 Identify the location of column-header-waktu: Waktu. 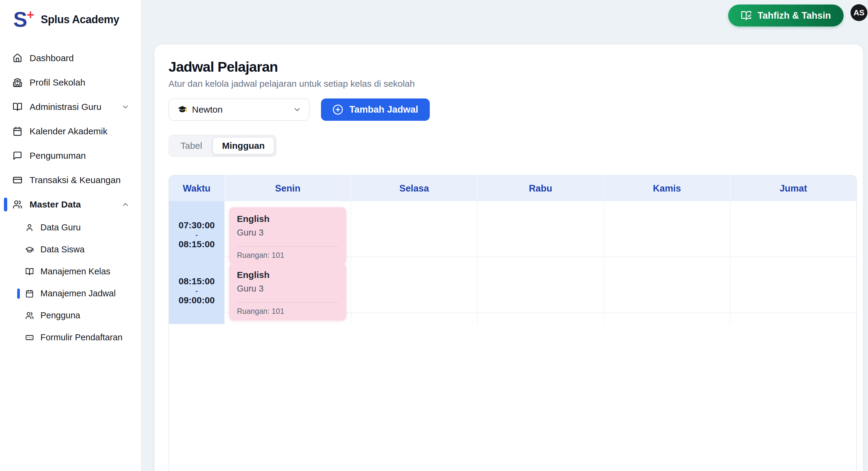
(197, 189).